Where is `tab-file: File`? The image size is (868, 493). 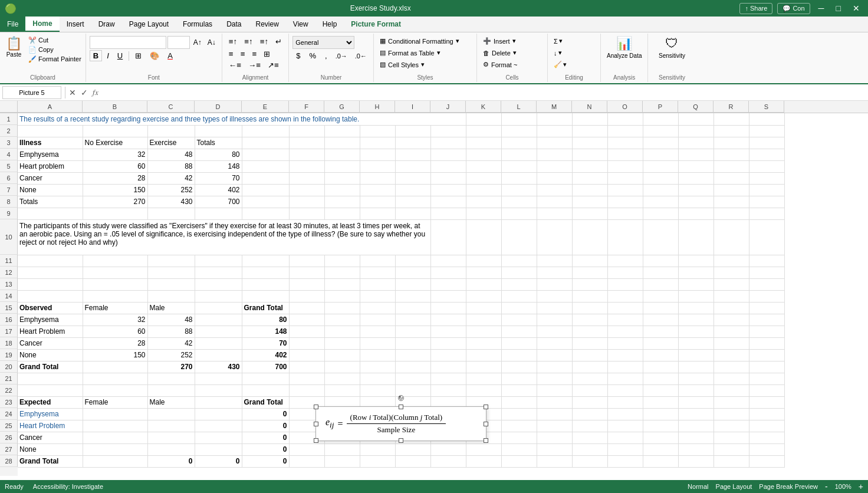 tab-file: File is located at coordinates (13, 24).